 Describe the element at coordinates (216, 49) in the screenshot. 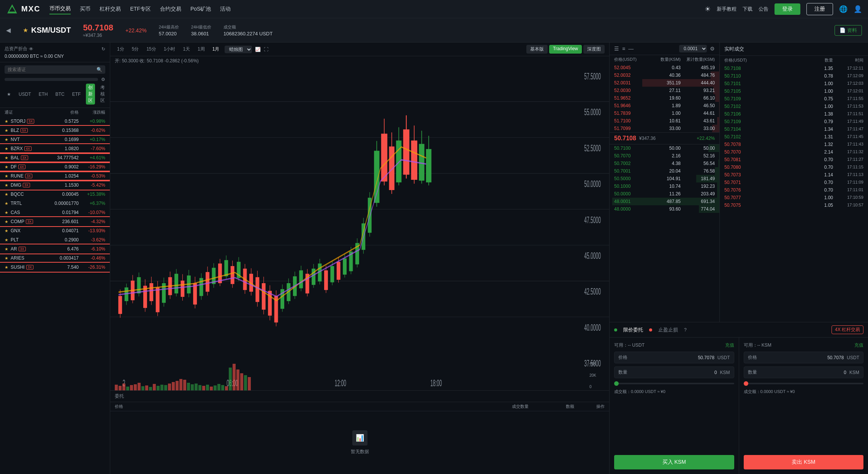

I see `time-btn-1mo: 1月` at that location.